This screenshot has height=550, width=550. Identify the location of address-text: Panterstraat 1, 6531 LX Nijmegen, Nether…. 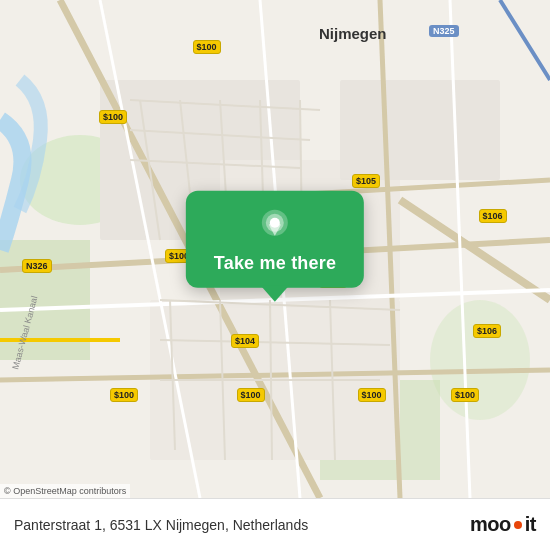
(161, 525).